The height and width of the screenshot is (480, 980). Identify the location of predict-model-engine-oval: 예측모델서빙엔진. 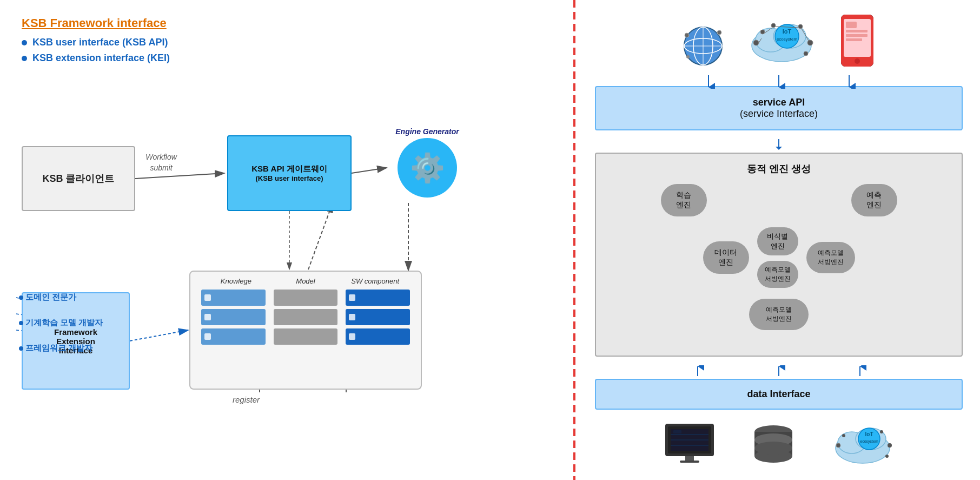
(831, 258).